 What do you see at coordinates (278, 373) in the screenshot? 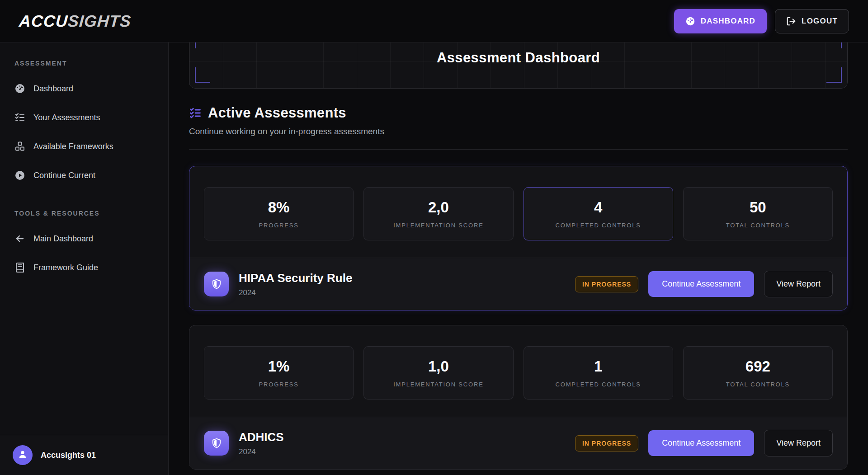
I see `stat-progress: 1% PROGRESS` at bounding box center [278, 373].